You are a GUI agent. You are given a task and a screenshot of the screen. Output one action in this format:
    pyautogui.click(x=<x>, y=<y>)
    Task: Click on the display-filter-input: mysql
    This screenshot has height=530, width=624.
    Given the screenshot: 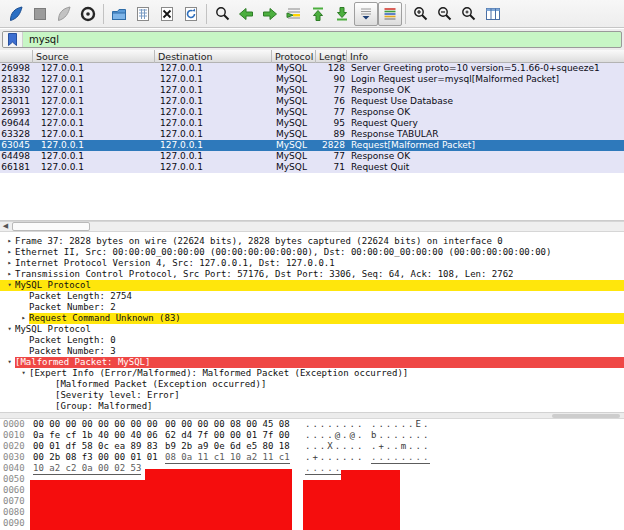 What is the action you would take?
    pyautogui.click(x=312, y=40)
    